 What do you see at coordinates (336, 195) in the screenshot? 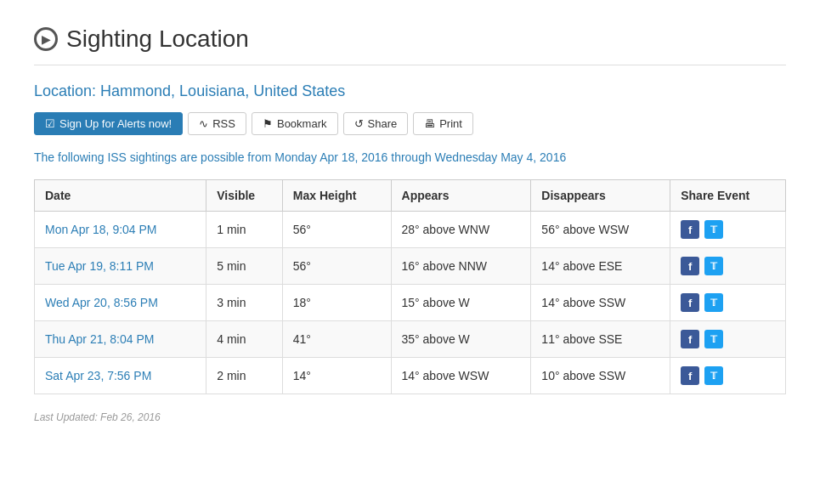
I see `col-max-height: Max Height` at bounding box center [336, 195].